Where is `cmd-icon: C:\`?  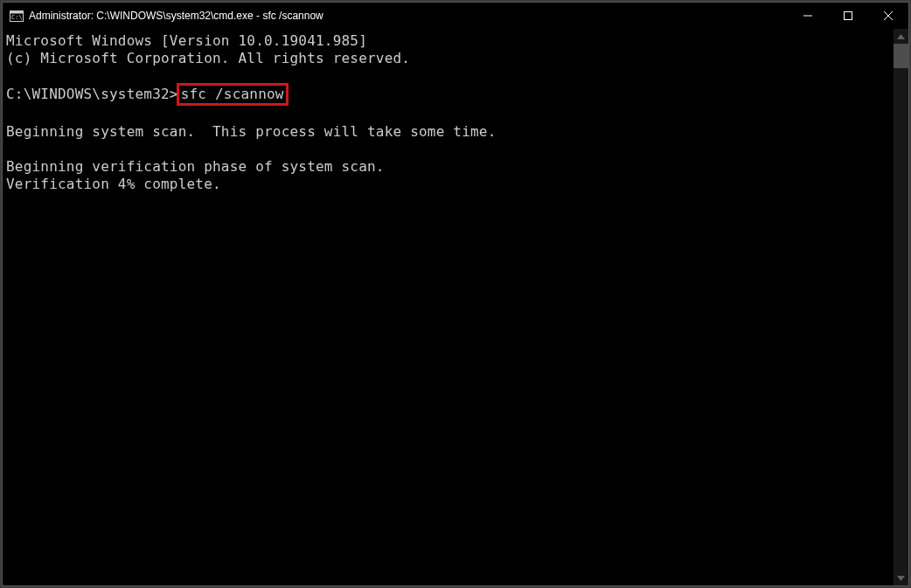
cmd-icon: C:\ is located at coordinates (17, 16).